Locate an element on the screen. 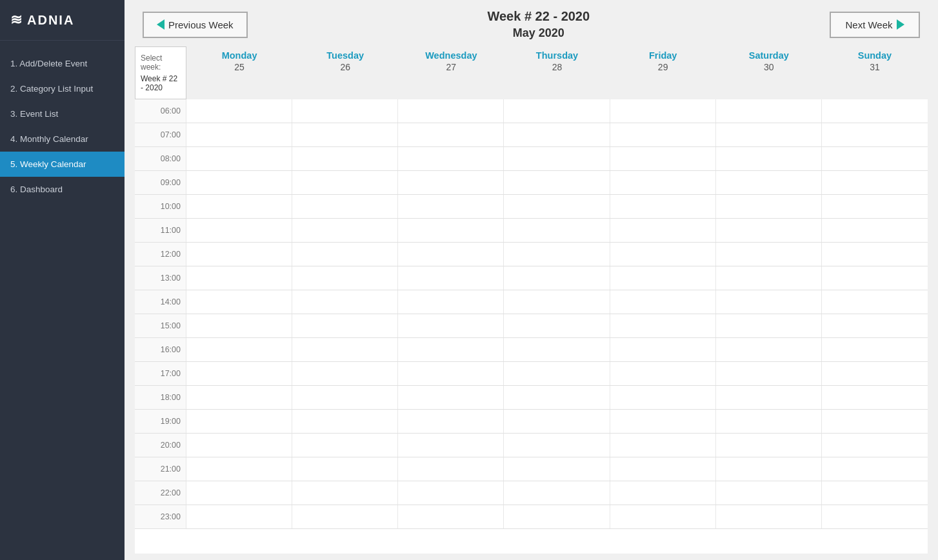  event-cell-saturday-2000 is located at coordinates (769, 445).